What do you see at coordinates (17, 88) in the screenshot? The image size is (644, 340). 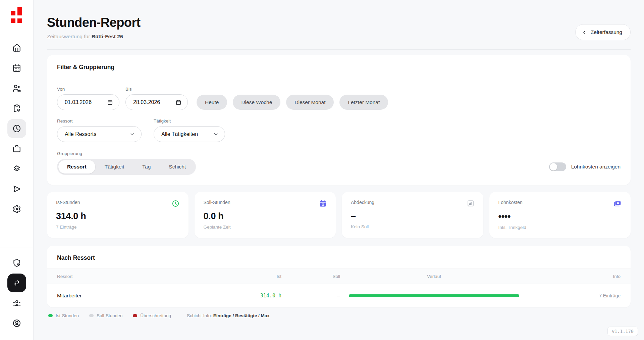 I see `sidebar-item-users` at bounding box center [17, 88].